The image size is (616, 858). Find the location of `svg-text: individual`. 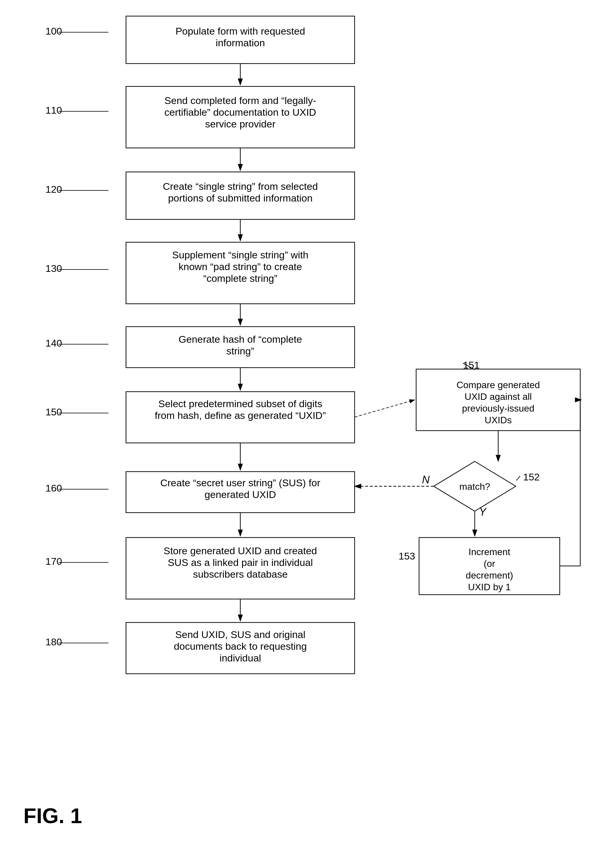

svg-text: individual is located at coordinates (240, 658).